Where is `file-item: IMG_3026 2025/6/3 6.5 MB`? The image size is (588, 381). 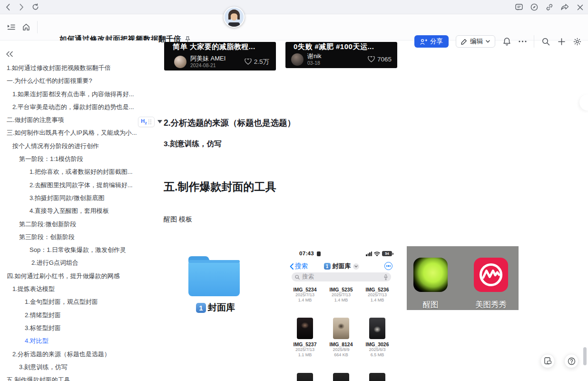 file-item: IMG_3026 2025/6/3 6.5 MB is located at coordinates (377, 338).